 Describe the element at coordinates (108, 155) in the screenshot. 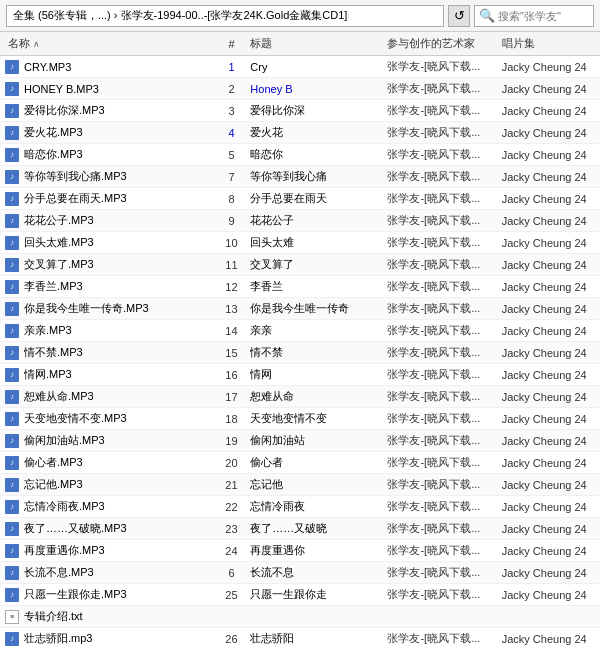

I see `cell-name: ♪暗恋你.MP3` at that location.